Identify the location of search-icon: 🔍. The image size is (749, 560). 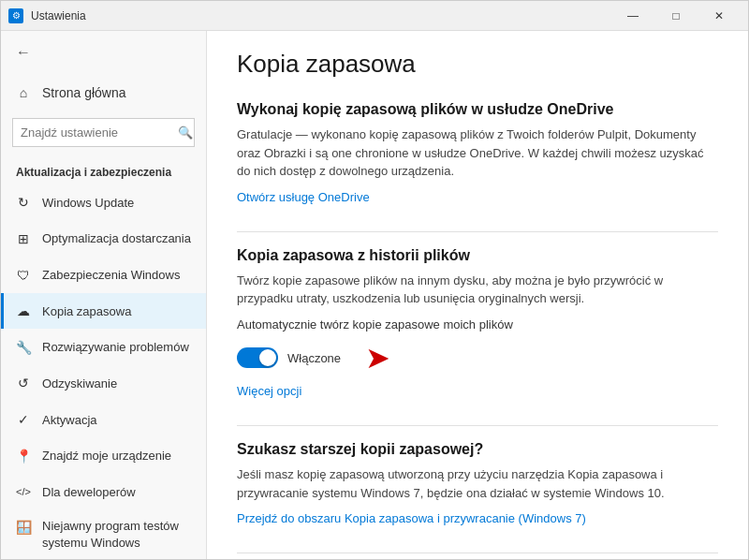
(185, 133).